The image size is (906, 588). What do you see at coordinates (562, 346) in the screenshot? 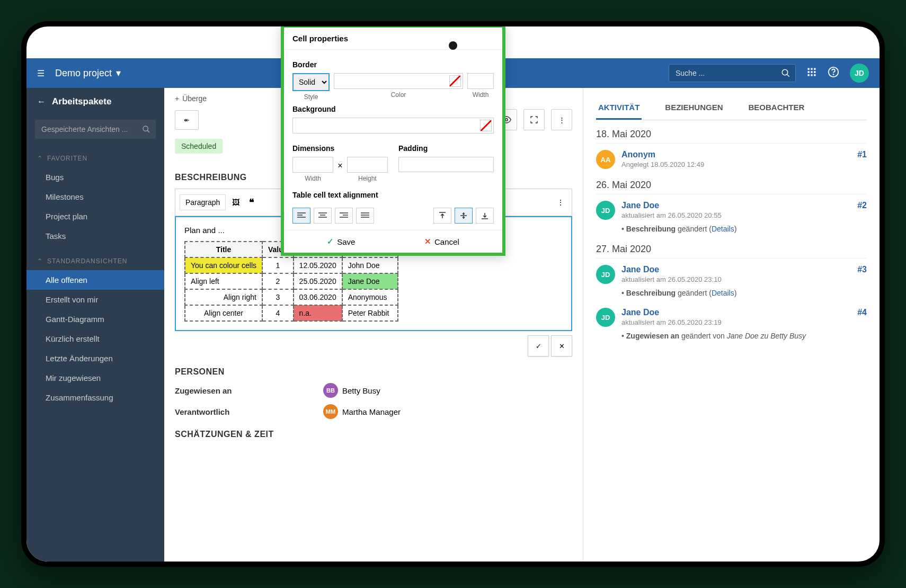
I see `cancel-button: ✕` at bounding box center [562, 346].